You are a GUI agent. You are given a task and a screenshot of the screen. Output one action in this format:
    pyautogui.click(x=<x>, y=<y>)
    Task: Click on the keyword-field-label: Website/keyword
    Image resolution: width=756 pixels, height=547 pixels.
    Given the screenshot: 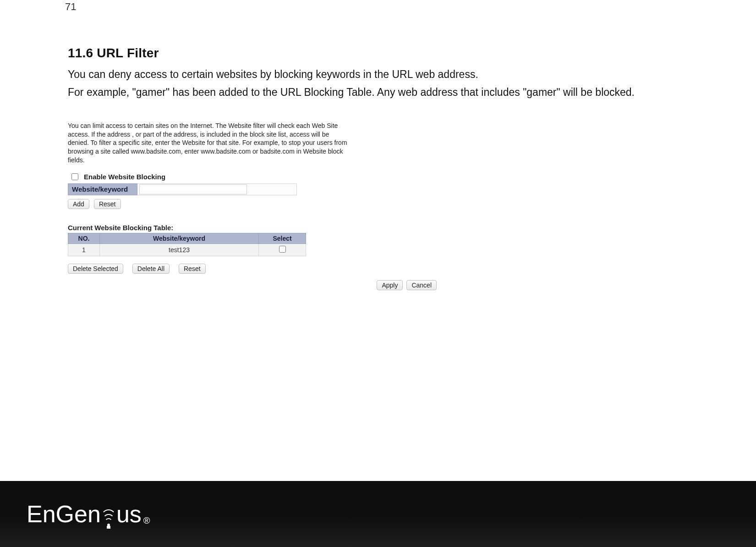 What is the action you would take?
    pyautogui.click(x=103, y=189)
    